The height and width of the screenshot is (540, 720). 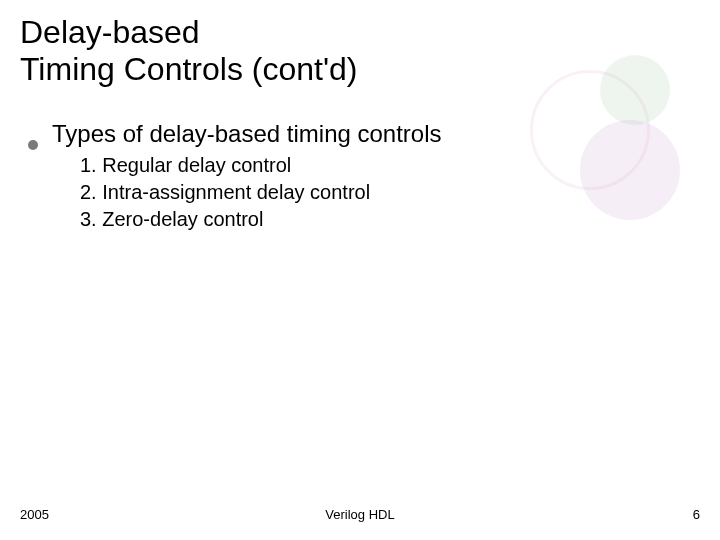 What do you see at coordinates (696, 514) in the screenshot?
I see `footer-page-number: 6` at bounding box center [696, 514].